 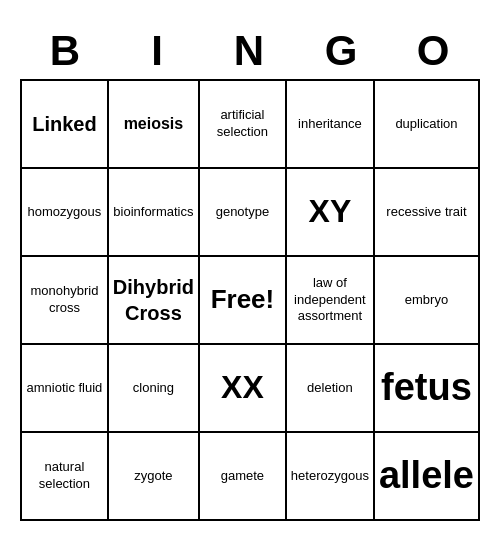 I want to click on header-letter: B, so click(x=66, y=51).